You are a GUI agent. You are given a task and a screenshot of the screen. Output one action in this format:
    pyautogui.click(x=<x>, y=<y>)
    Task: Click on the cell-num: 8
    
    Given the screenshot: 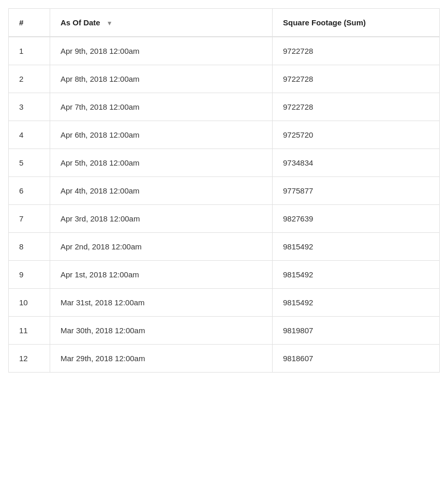 What is the action you would take?
    pyautogui.click(x=29, y=247)
    